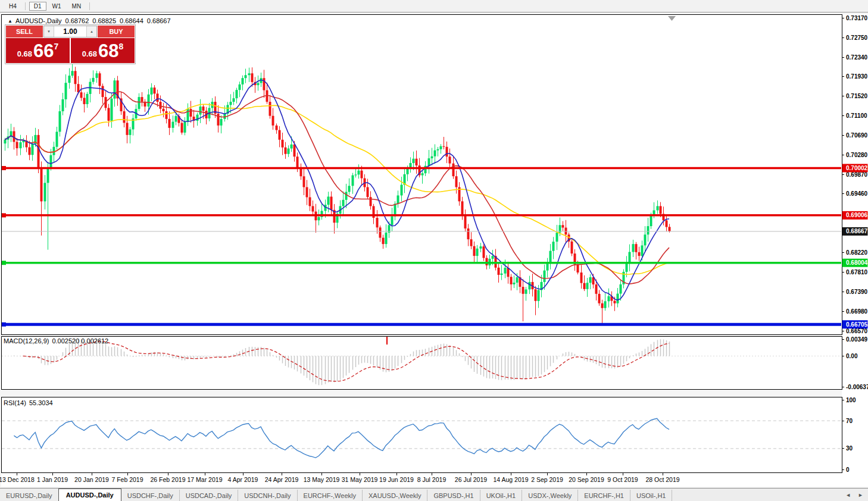  Describe the element at coordinates (857, 263) in the screenshot. I see `price-badge-label: 0.68004` at that location.